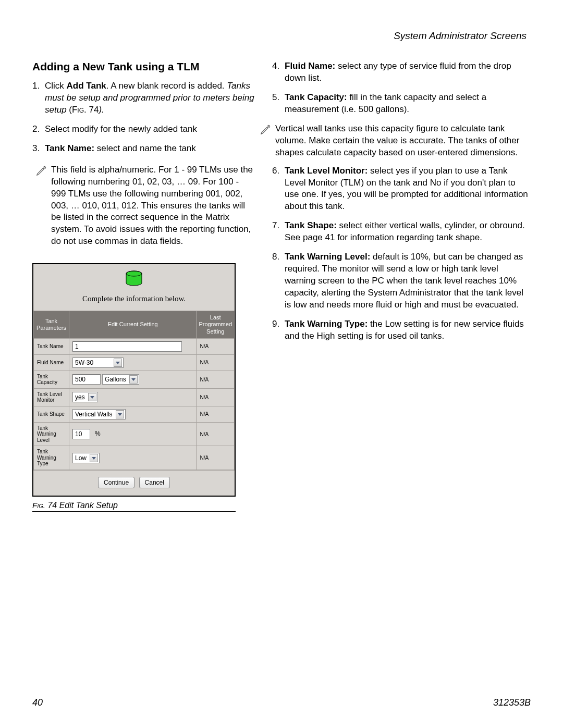  I want to click on percent-label: %, so click(98, 434).